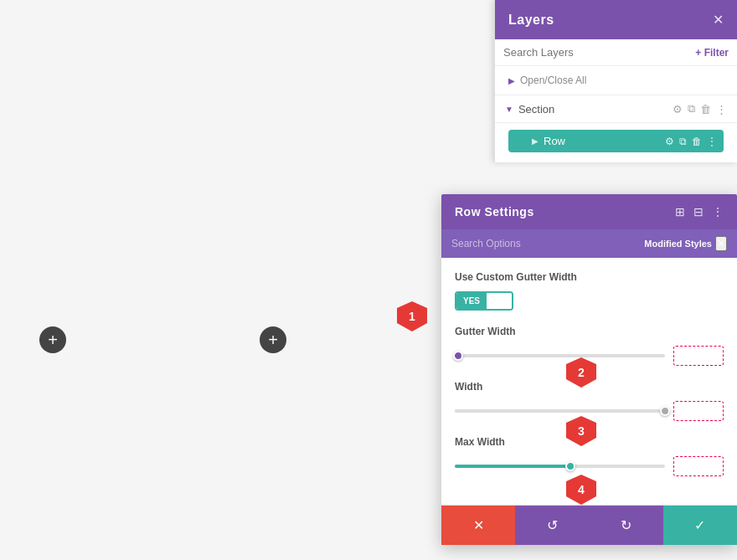  Describe the element at coordinates (698, 356) in the screenshot. I see `gutter-width-input: 1` at that location.